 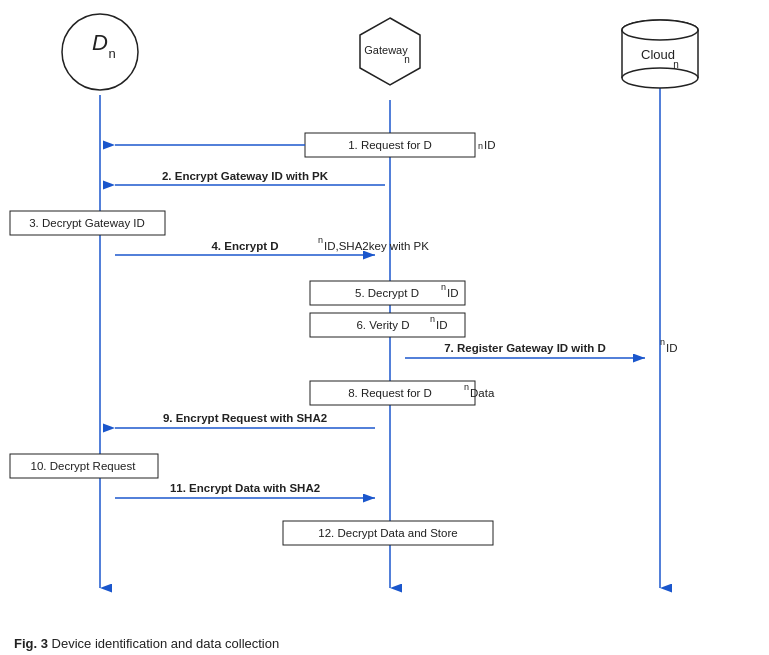 What do you see at coordinates (387, 293) in the screenshot?
I see `svg-text: 5. Decrypt D` at bounding box center [387, 293].